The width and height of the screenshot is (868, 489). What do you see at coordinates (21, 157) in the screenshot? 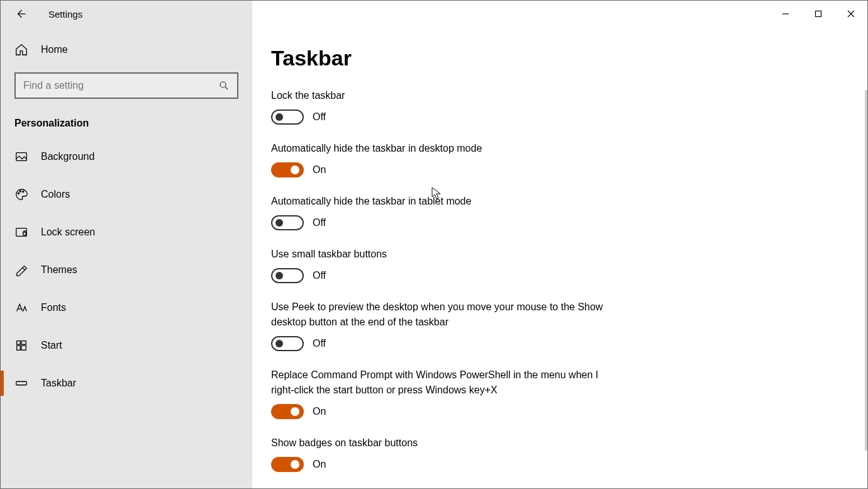
I see `image-icon` at bounding box center [21, 157].